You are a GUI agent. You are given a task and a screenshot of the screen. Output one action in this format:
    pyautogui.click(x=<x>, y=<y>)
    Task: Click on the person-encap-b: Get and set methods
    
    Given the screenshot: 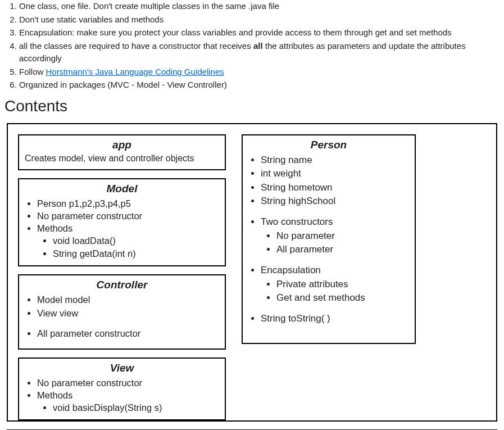 What is the action you would take?
    pyautogui.click(x=343, y=298)
    